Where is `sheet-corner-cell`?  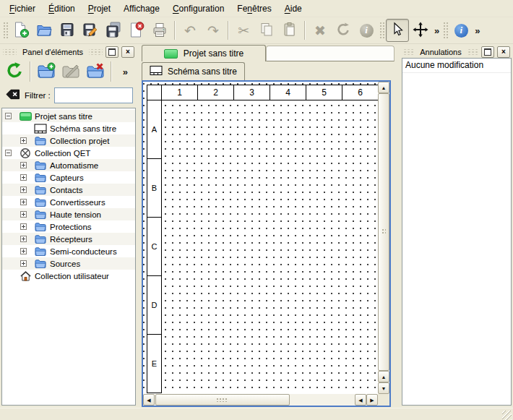 sheet-corner-cell is located at coordinates (155, 93).